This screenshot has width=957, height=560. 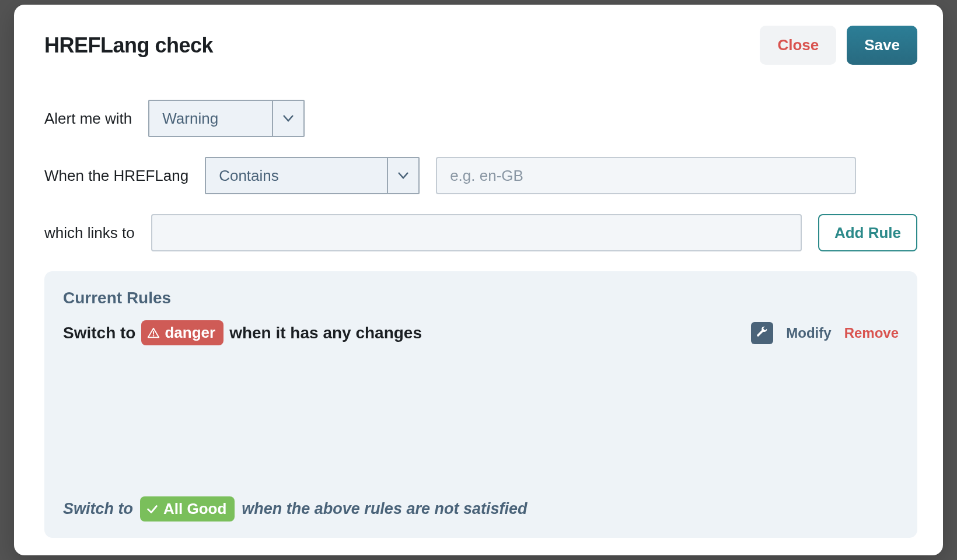 What do you see at coordinates (312, 176) in the screenshot?
I see `condition-select: Contains` at bounding box center [312, 176].